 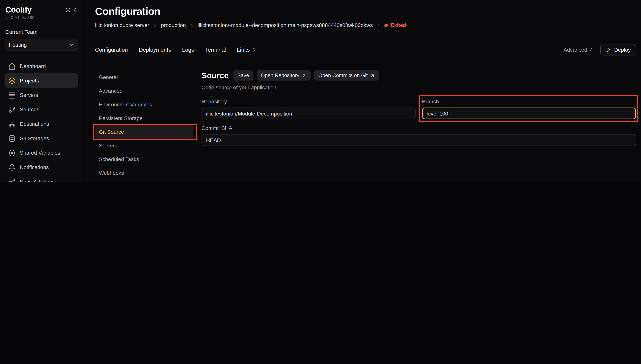 I want to click on resource-tabs: Configuration Deployments Logs T, so click(x=176, y=50).